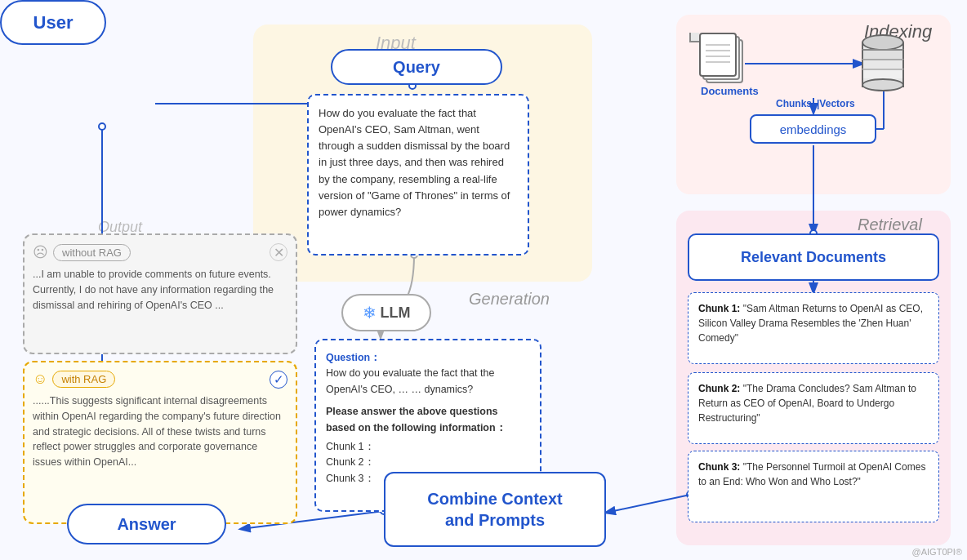 Image resolution: width=967 pixels, height=560 pixels. Describe the element at coordinates (160, 442) in the screenshot. I see `with-rag-box: ☺ with RAG ✓ ......This suggests signifi…` at that location.